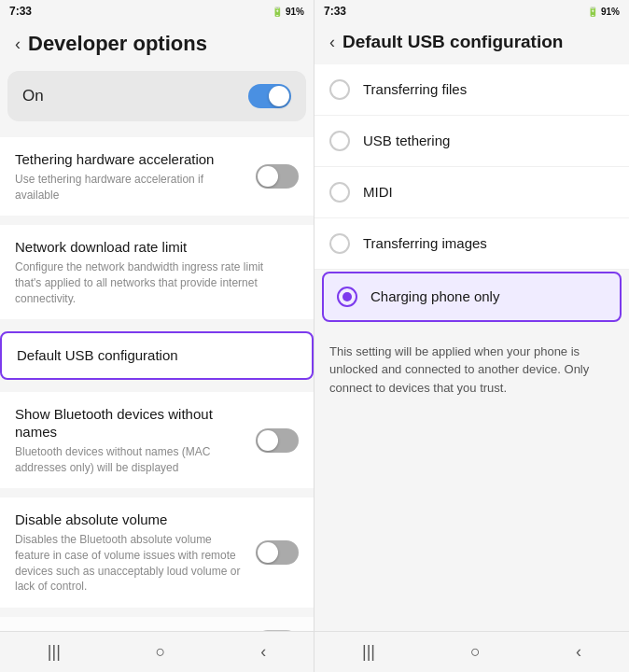 The image size is (629, 672). Describe the element at coordinates (270, 96) in the screenshot. I see `developer-options-toggle` at that location.